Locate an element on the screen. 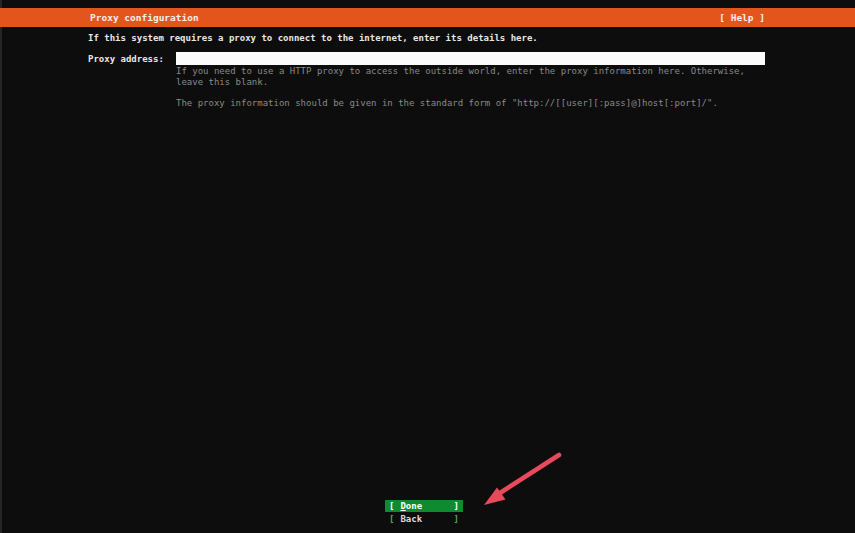  proxy-help-text: If you need to use a HTTP proxy to acces… is located at coordinates (460, 87).